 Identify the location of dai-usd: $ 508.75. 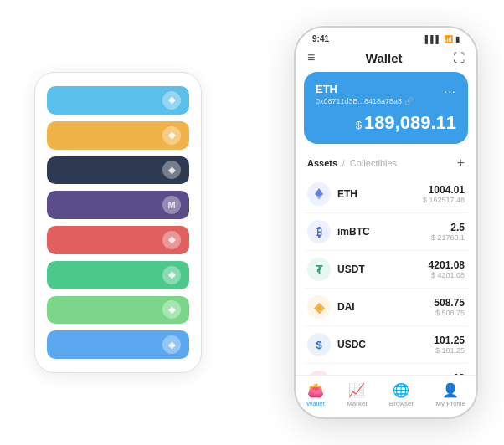
(449, 313).